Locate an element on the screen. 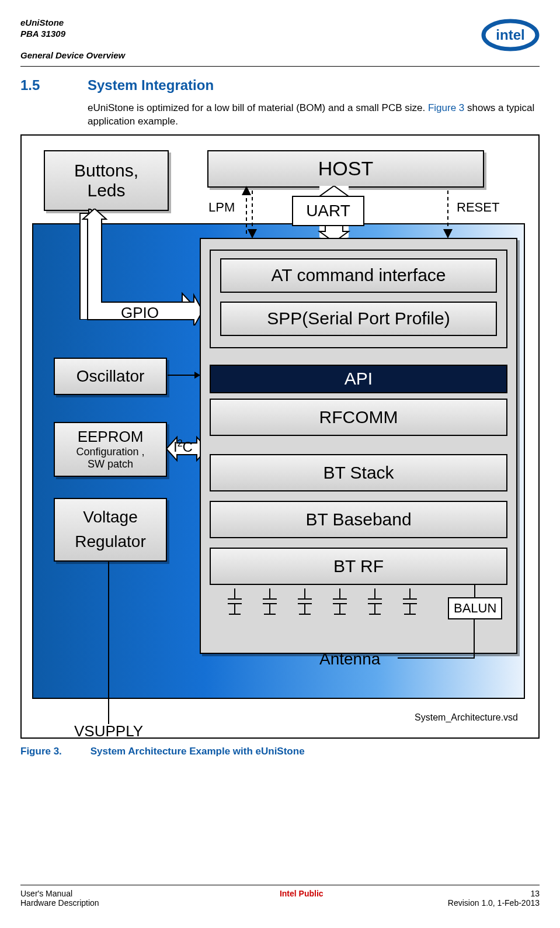 This screenshot has width=560, height=928. lpm-arrows is located at coordinates (249, 213).